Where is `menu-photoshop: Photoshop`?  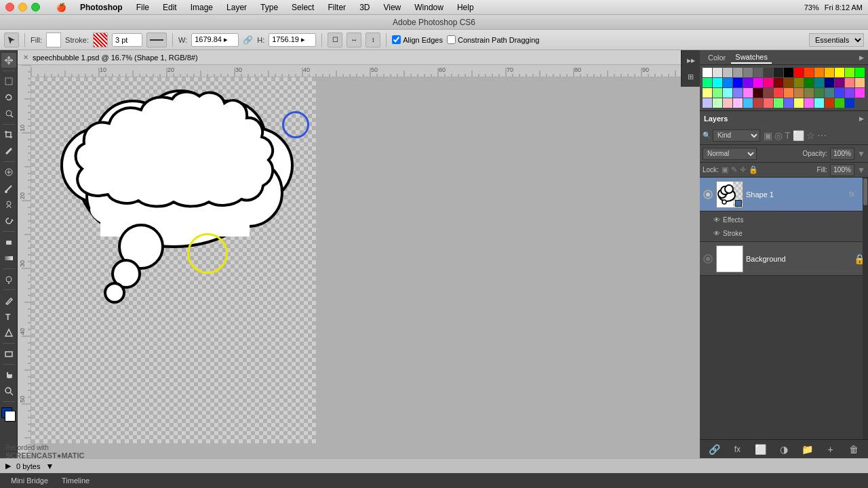
menu-photoshop: Photoshop is located at coordinates (102, 7).